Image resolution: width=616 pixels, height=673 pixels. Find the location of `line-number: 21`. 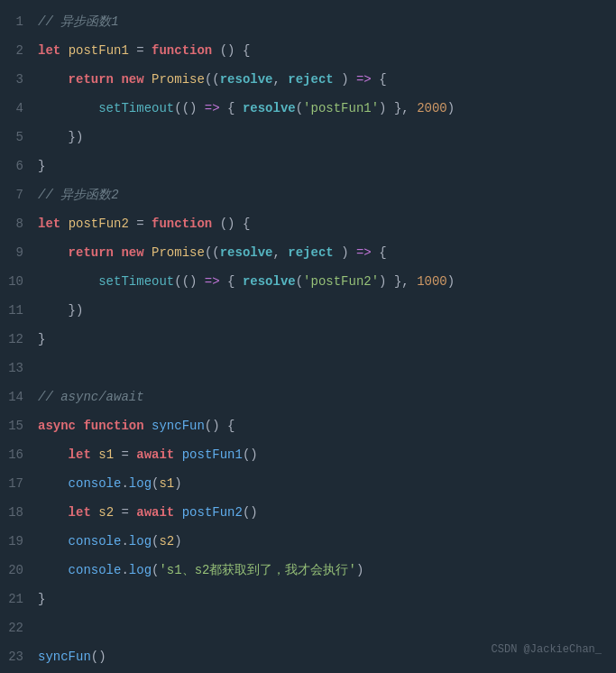

line-number: 21 is located at coordinates (12, 599).